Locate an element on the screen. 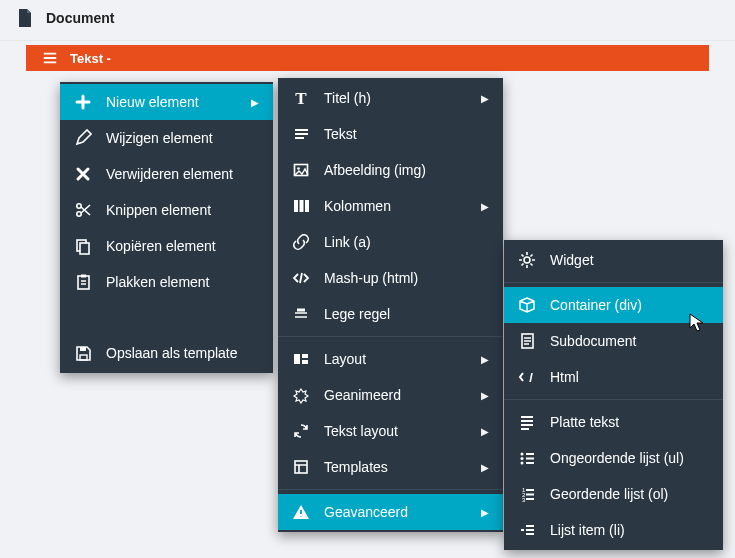 This screenshot has height=558, width=735. copy-icon is located at coordinates (83, 246).